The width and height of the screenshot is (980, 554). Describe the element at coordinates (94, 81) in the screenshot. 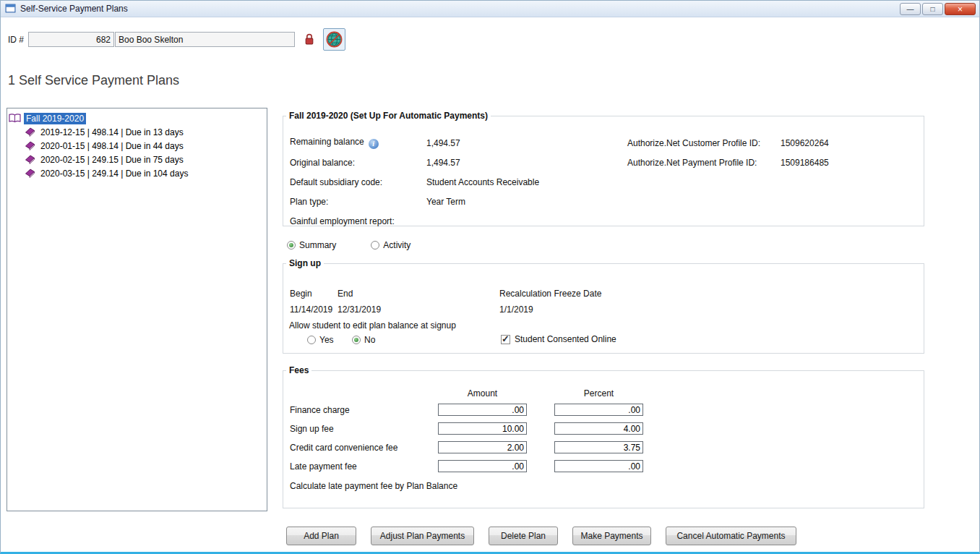

I see `page-heading: 1 Self Service Payment Plans` at that location.